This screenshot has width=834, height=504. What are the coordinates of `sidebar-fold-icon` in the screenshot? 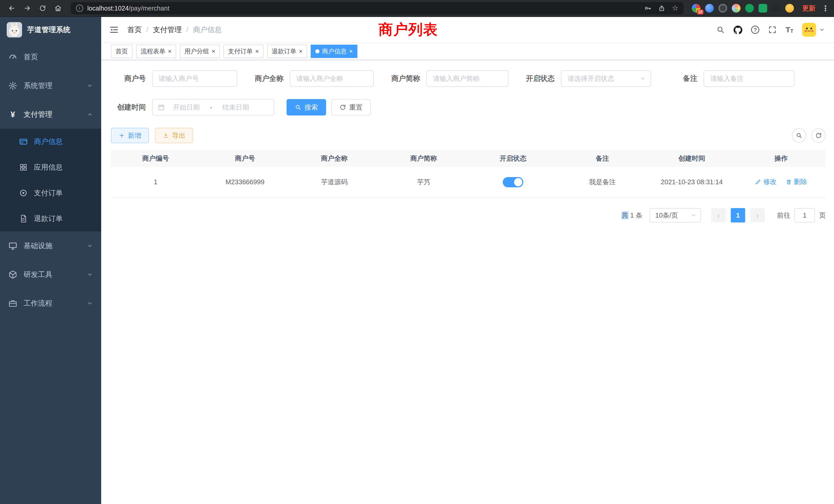 It's located at (114, 30).